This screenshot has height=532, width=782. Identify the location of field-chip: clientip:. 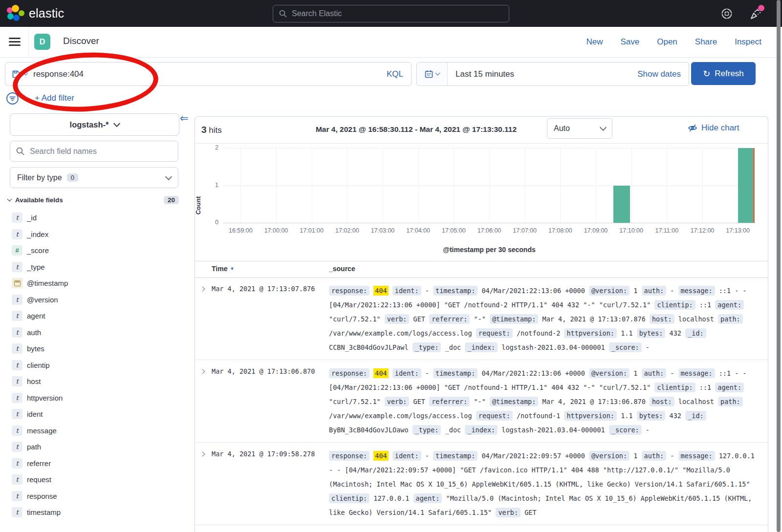
(674, 387).